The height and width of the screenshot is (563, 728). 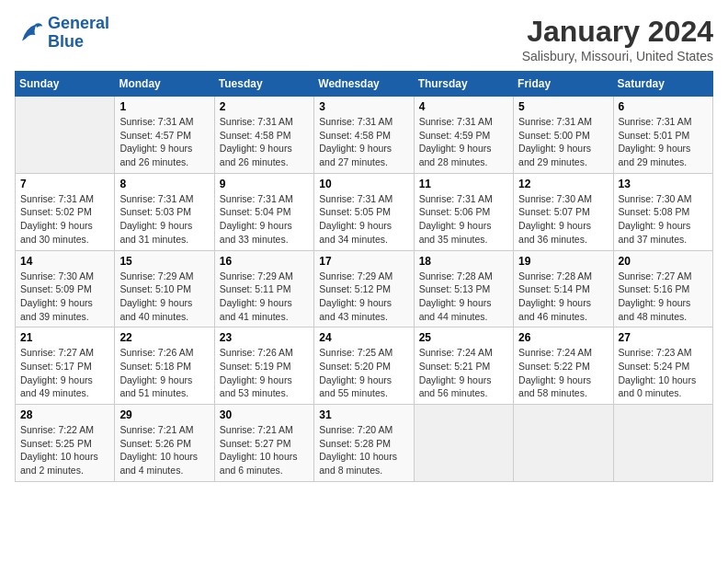 I want to click on day-header-tuesday: Tuesday, so click(x=264, y=85).